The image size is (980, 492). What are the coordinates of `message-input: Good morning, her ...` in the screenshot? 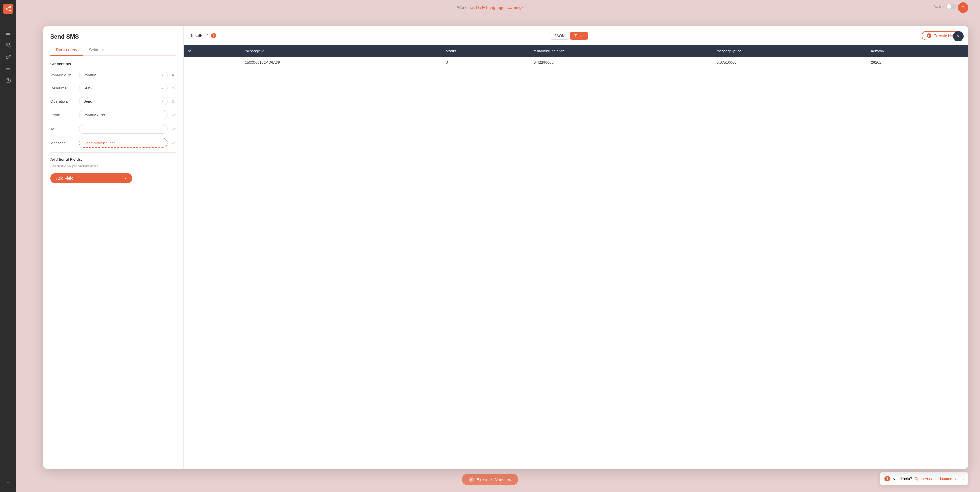 It's located at (123, 143).